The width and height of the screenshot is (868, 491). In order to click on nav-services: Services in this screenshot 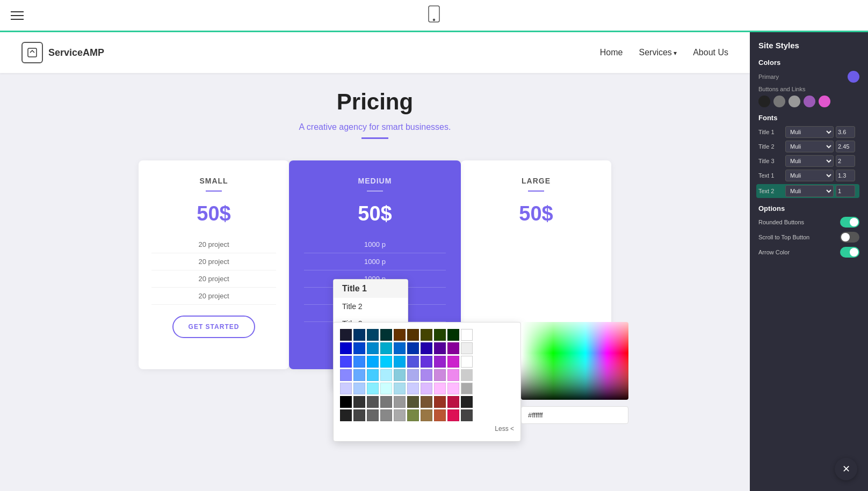, I will do `click(657, 53)`.